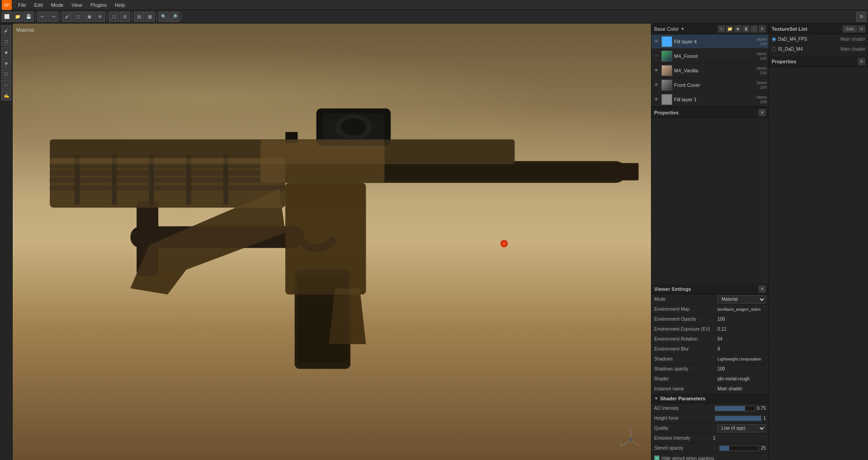 Image resolution: width=868 pixels, height=460 pixels. What do you see at coordinates (762, 56) in the screenshot?
I see `layer-info-2: Norm 100` at bounding box center [762, 56].